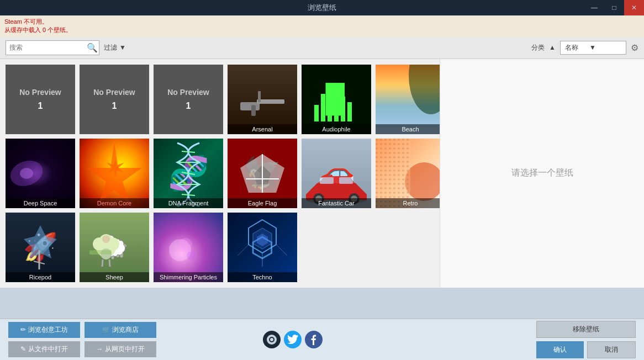 Image resolution: width=644 pixels, height=360 pixels. I want to click on window-title: 浏览壁纸, so click(322, 8).